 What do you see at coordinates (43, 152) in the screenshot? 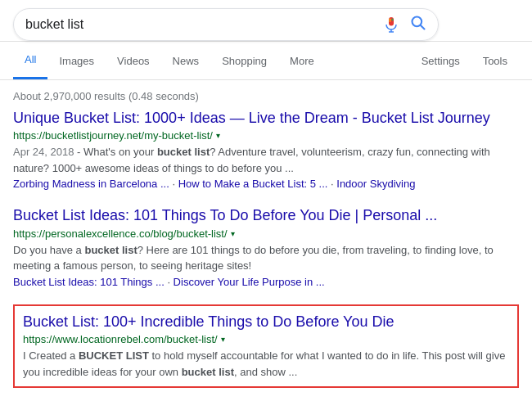
I see `result-date: Apr 24, 2018` at bounding box center [43, 152].